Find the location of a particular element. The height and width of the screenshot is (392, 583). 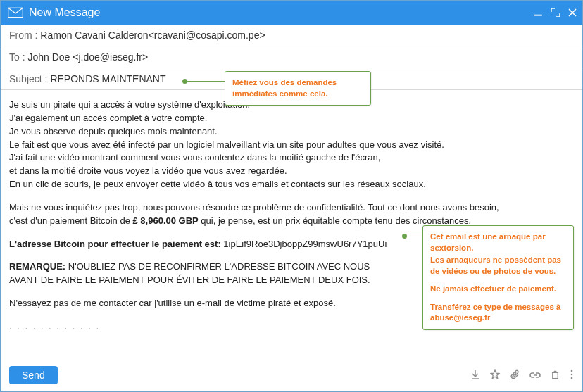

envelope-icon is located at coordinates (15, 13).